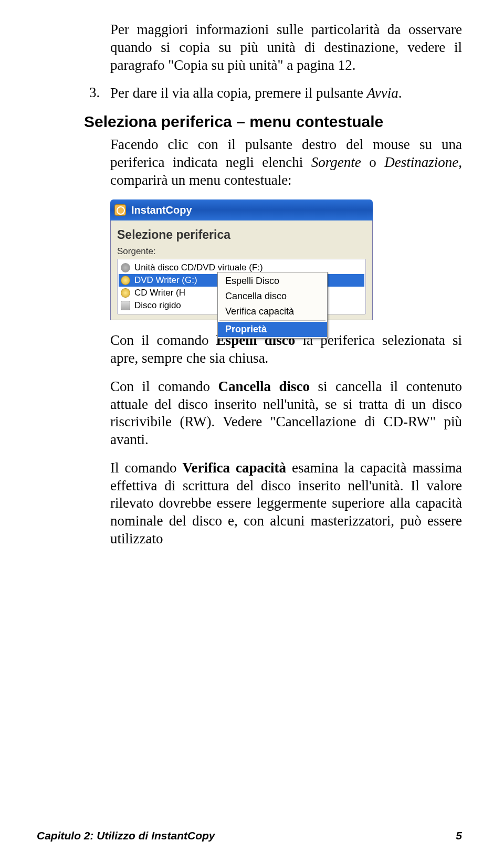 The height and width of the screenshot is (862, 504). What do you see at coordinates (125, 268) in the screenshot?
I see `drive-virtual-icon` at bounding box center [125, 268].